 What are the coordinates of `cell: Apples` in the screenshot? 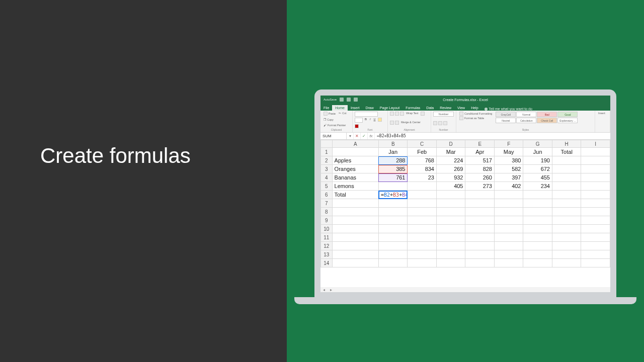 It's located at (355, 161).